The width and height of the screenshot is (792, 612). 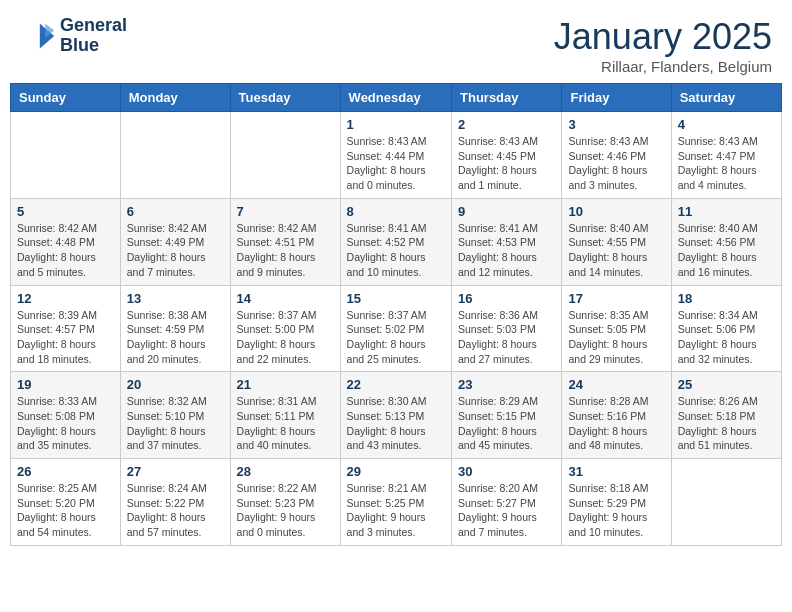 I want to click on day-info: Sunrise: 8:34 AM Sunset: 5:06 PM Dayligh…, so click(x=726, y=338).